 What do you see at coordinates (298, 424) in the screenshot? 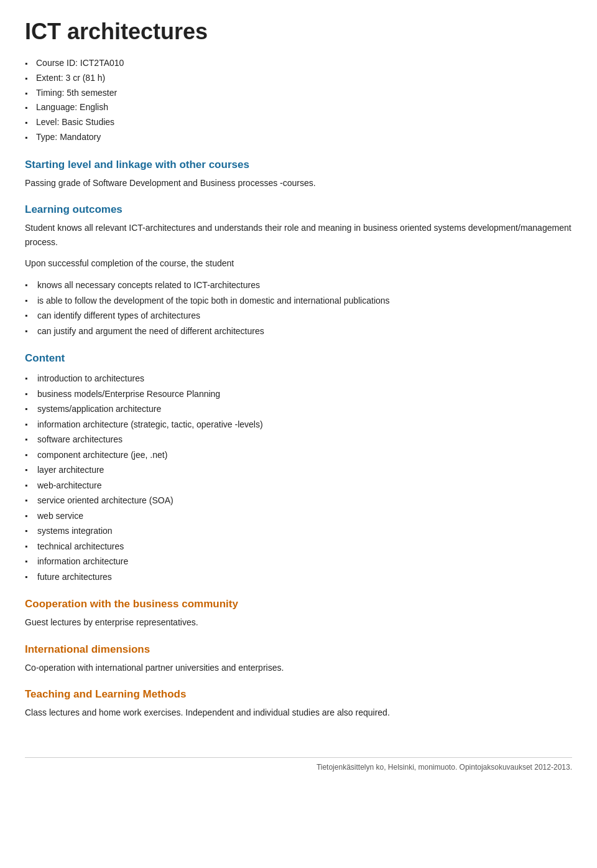
I see `content-item-4: information architecture (strategic, tac…` at bounding box center [298, 424].